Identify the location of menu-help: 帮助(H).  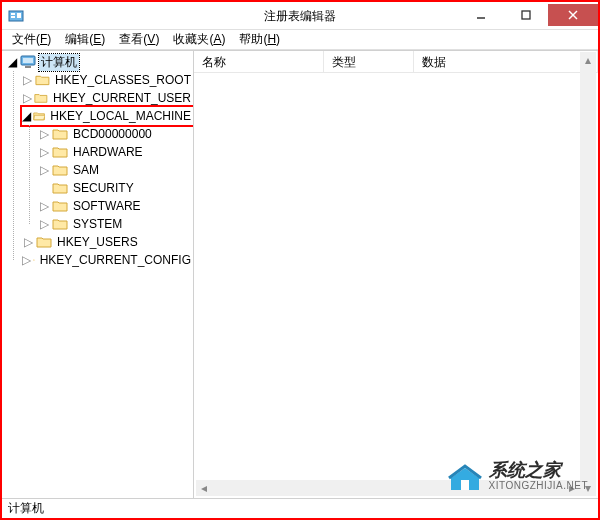
(260, 40).